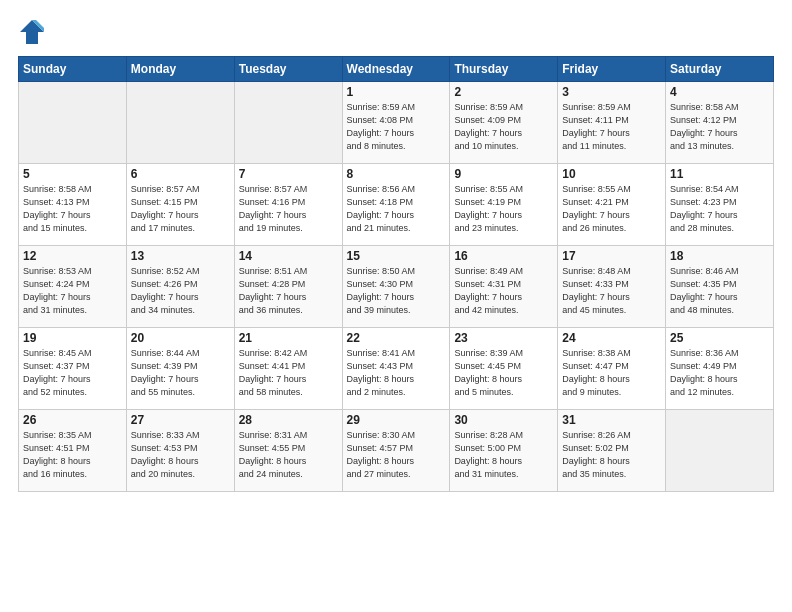 Image resolution: width=792 pixels, height=612 pixels. I want to click on day-number: 13, so click(180, 256).